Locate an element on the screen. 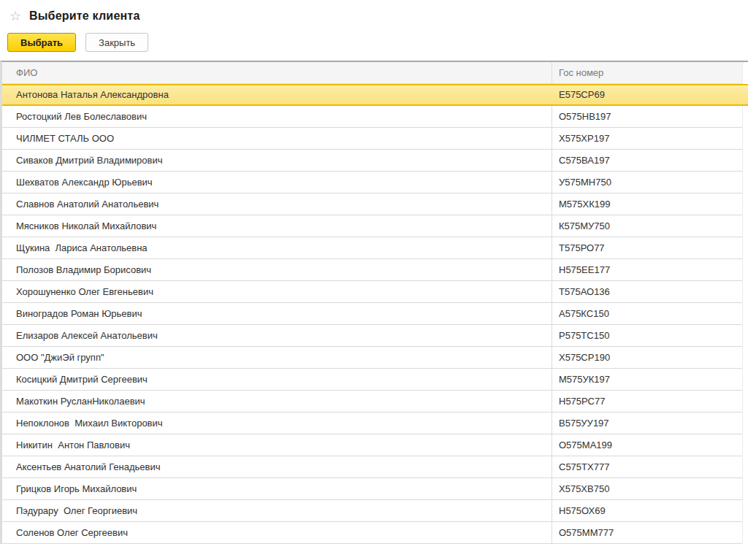  table-row: Виноградов Роман Юрьевич А575КС150 is located at coordinates (375, 314).